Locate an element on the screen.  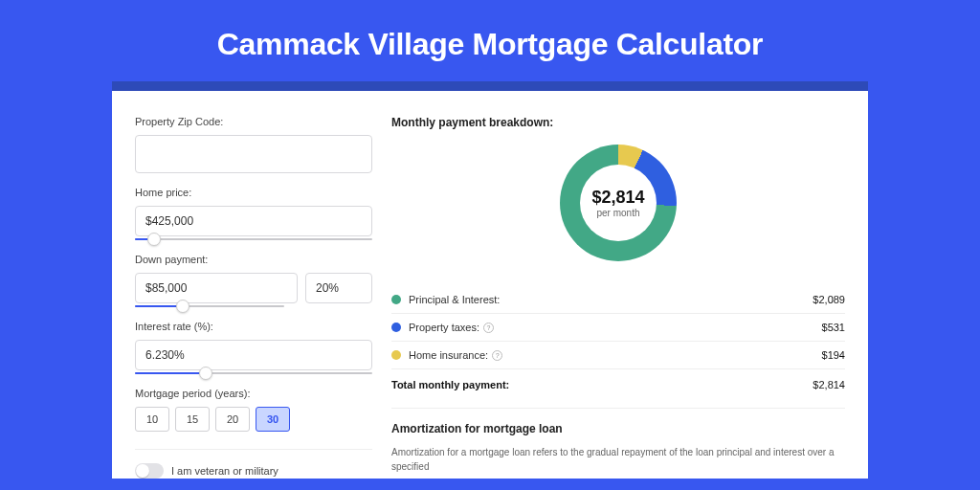
down-input is located at coordinates (216, 288).